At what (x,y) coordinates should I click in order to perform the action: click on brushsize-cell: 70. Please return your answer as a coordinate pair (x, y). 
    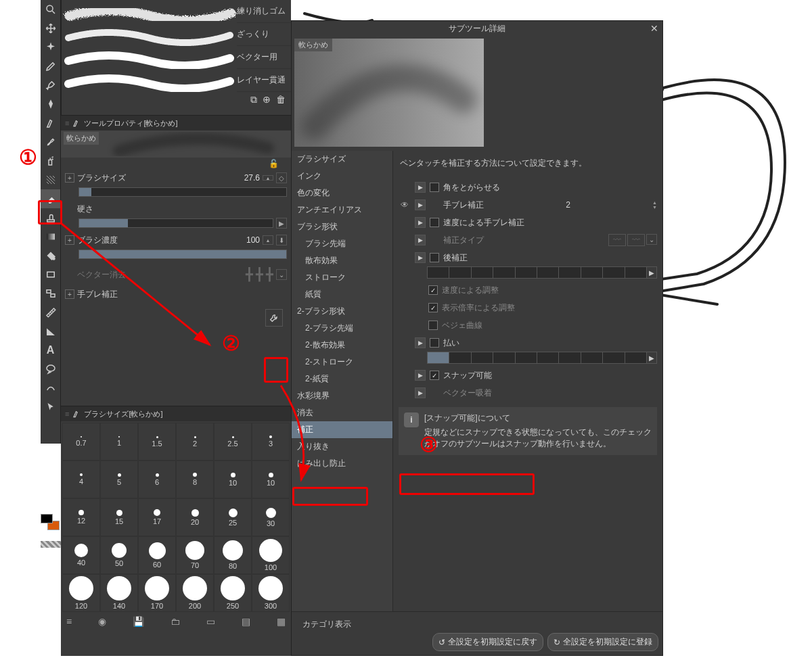
    Looking at the image, I should click on (195, 555).